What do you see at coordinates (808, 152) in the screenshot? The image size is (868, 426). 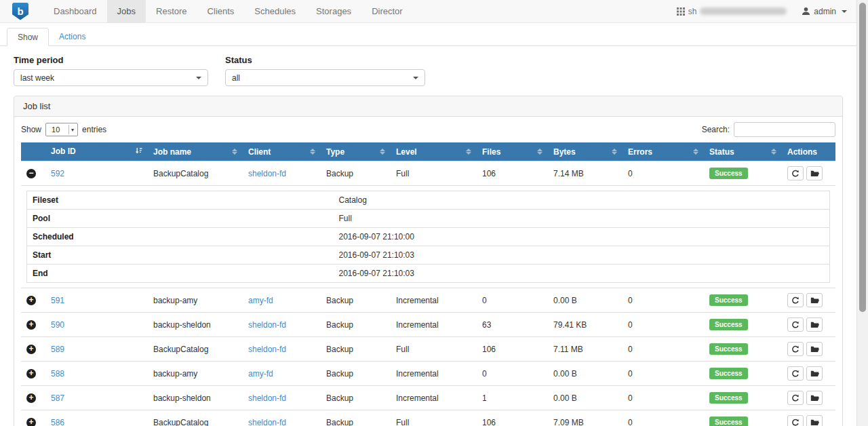 I see `column-actions: Actions` at bounding box center [808, 152].